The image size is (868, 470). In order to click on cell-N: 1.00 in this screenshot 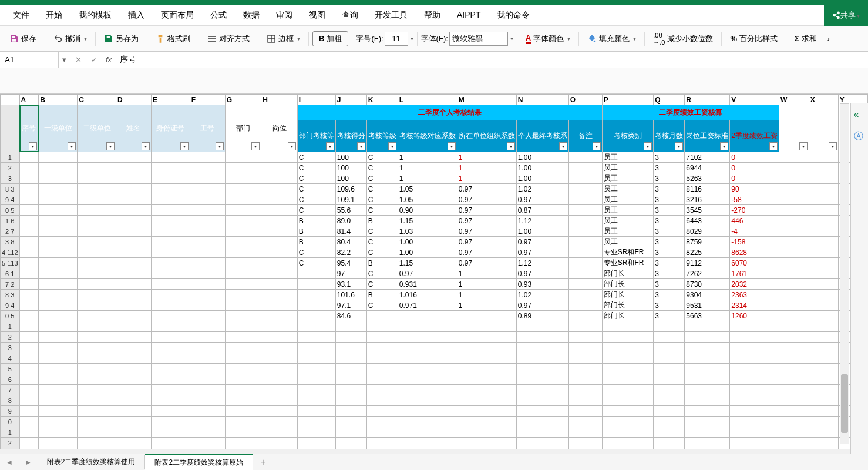, I will do `click(543, 231)`.